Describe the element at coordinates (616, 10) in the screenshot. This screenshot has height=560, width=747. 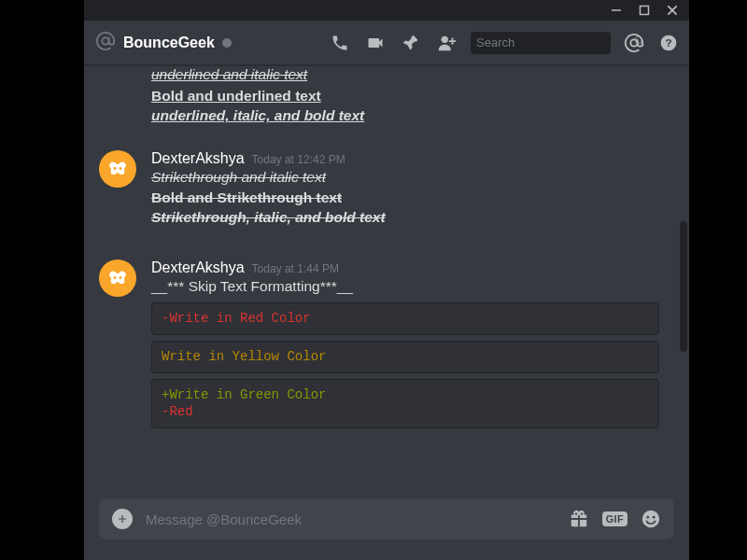
I see `window-minimize-button` at that location.